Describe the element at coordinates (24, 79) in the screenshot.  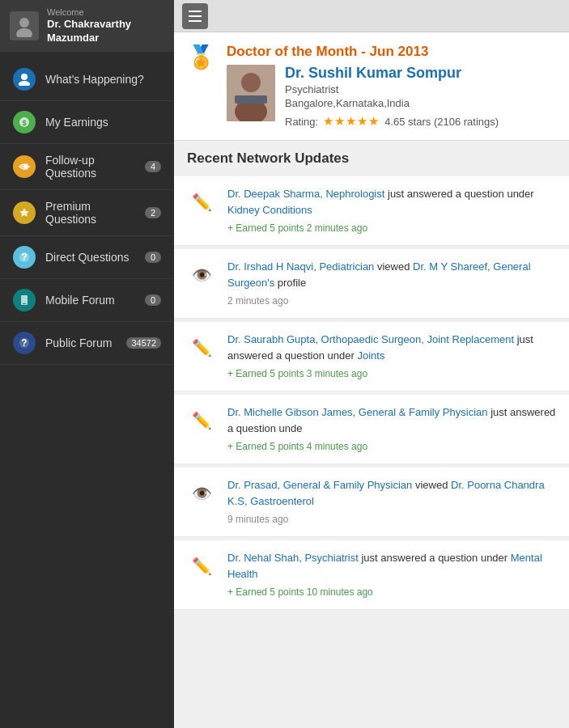
I see `whats-happening-icon` at that location.